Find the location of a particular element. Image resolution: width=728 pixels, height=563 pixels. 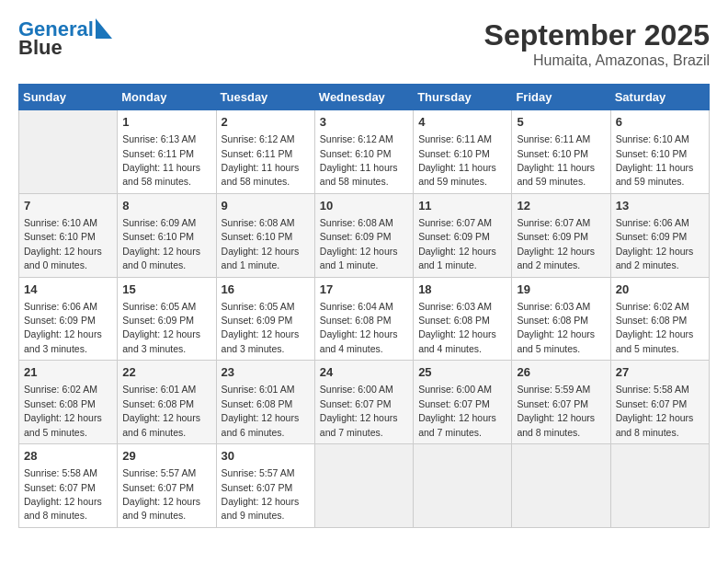

day-info: Sunrise: 6:04 AM Sunset: 6:08 PM Dayligh… is located at coordinates (358, 327).